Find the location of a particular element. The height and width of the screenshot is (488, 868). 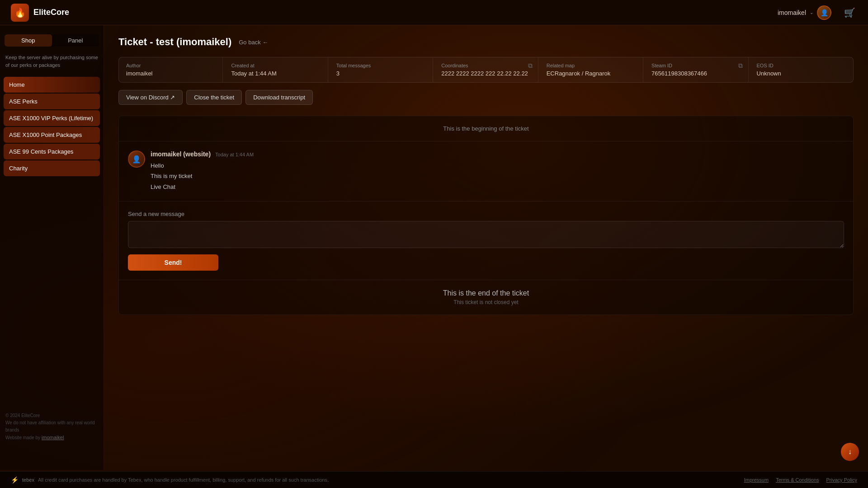

footer-right: Impressum Terms & Conditions Privacy Pol… is located at coordinates (801, 480).